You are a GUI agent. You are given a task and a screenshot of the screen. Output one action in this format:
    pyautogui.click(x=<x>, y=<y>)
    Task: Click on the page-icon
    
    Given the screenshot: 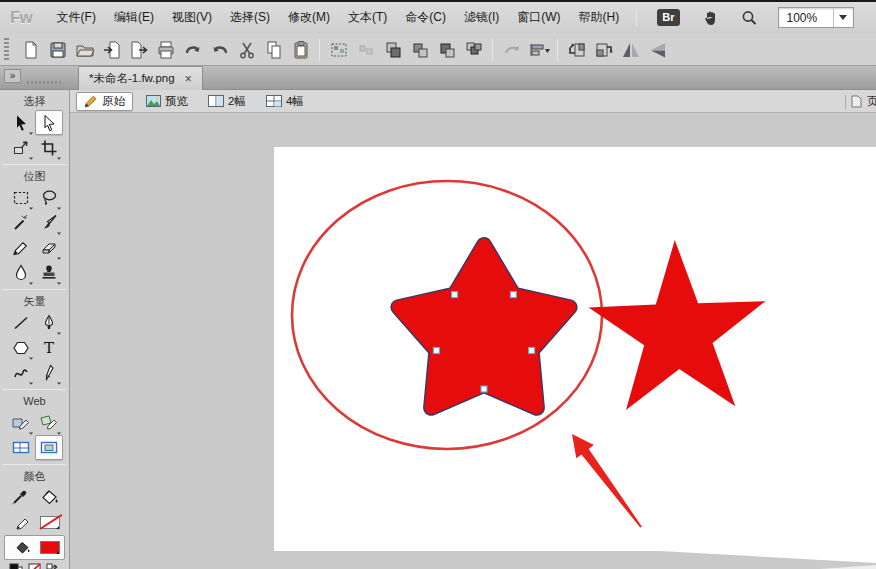 What is the action you would take?
    pyautogui.click(x=856, y=102)
    